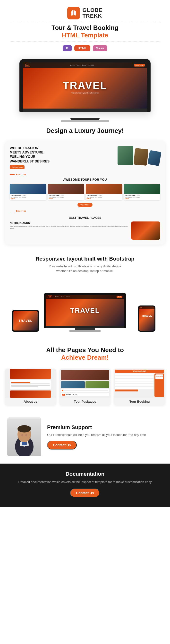  I want to click on pkg-bottom, so click(85, 390).